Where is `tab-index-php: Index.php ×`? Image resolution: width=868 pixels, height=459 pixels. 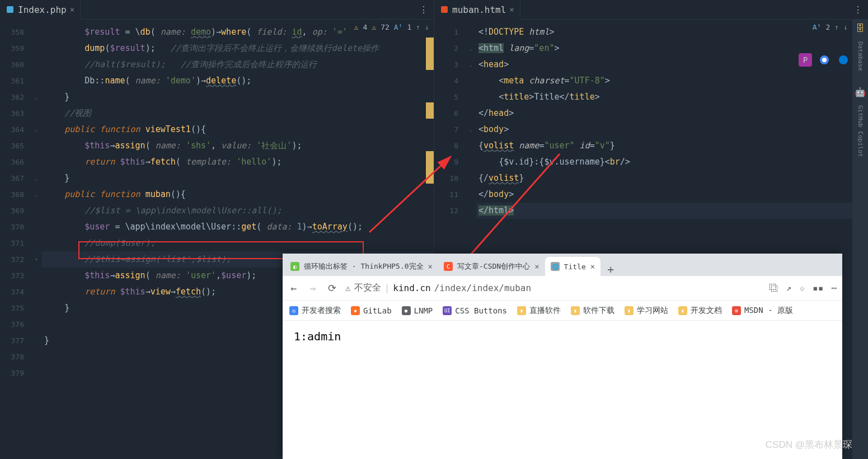
tab-index-php: Index.php × is located at coordinates (40, 10).